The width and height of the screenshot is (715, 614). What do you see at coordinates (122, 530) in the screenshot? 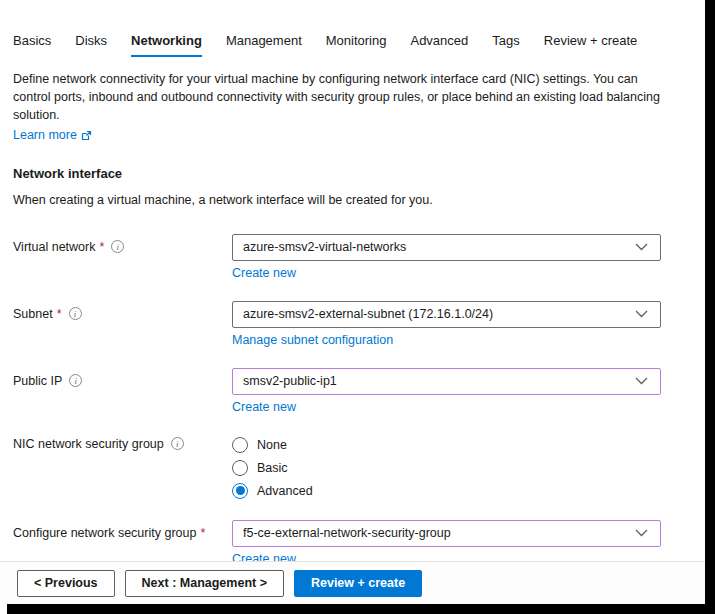
I see `configure-nsg-label: Configure network security group *` at bounding box center [122, 530].